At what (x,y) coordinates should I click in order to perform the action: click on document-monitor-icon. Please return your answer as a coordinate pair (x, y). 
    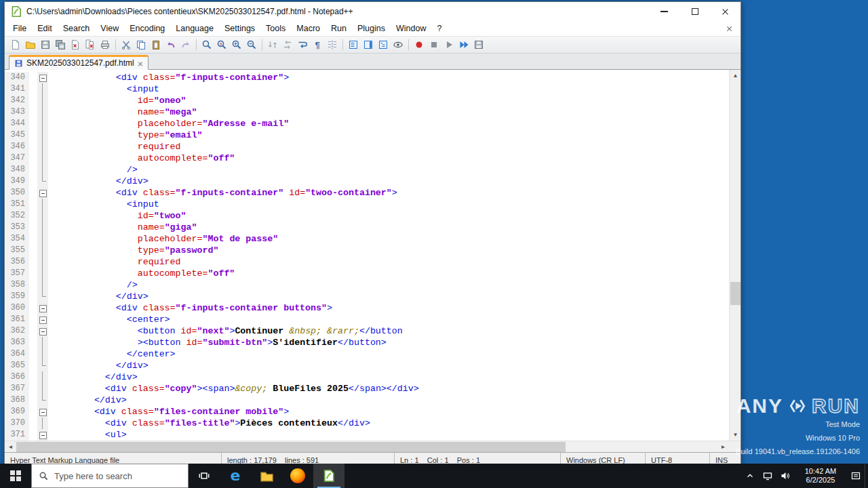
    Looking at the image, I should click on (398, 45).